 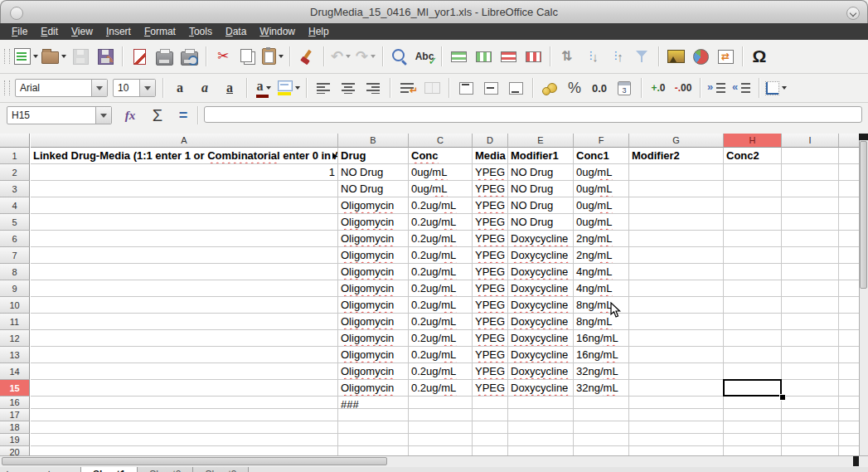 I want to click on cell-H5, so click(x=753, y=222).